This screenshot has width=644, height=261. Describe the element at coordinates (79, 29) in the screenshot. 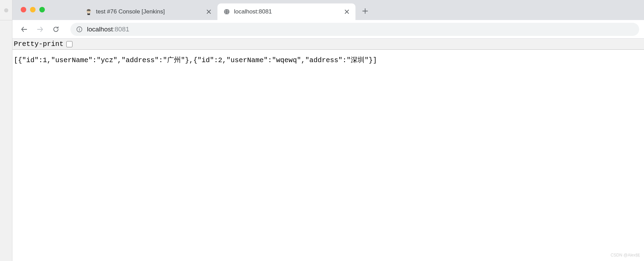

I see `site-info-icon` at that location.